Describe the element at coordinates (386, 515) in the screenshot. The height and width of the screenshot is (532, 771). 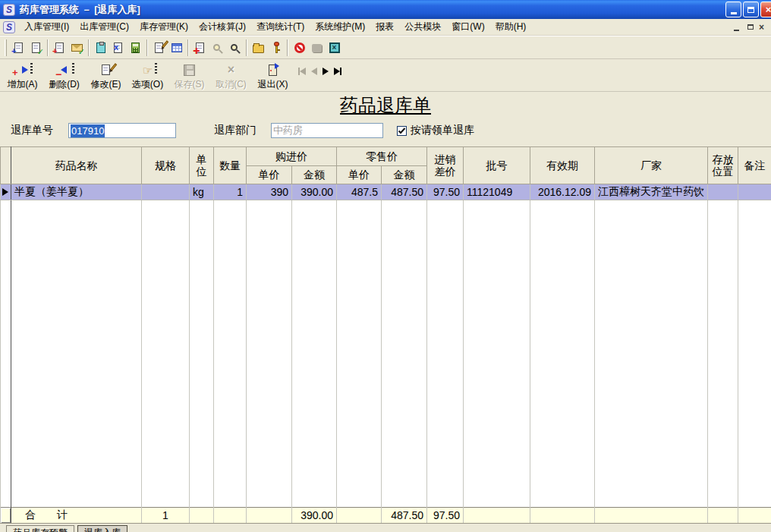
I see `summary-row: 合 计 1 390.00 487.50 97.50` at that location.